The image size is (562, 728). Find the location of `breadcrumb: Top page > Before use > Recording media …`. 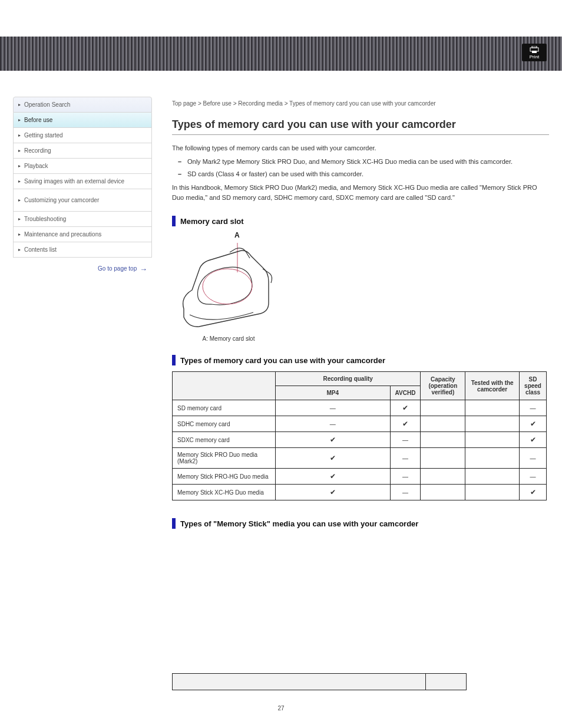

breadcrumb: Top page > Before use > Recording media … is located at coordinates (361, 104).